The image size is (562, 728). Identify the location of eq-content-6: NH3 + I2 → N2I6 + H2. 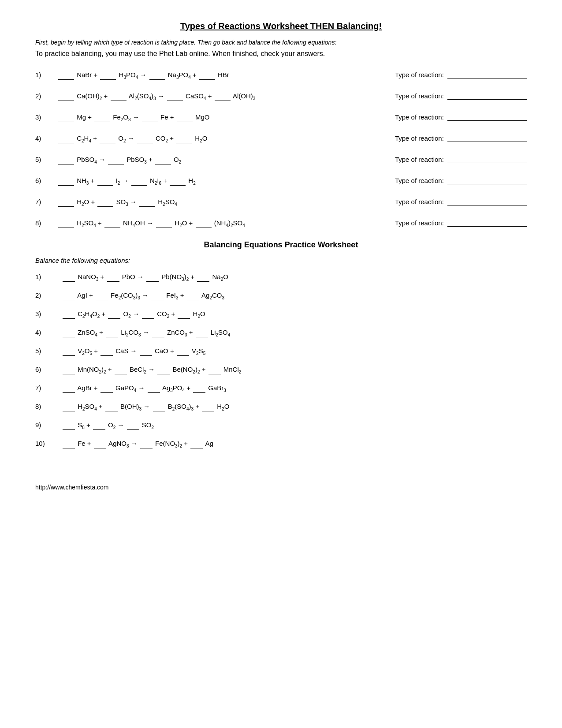
(222, 181).